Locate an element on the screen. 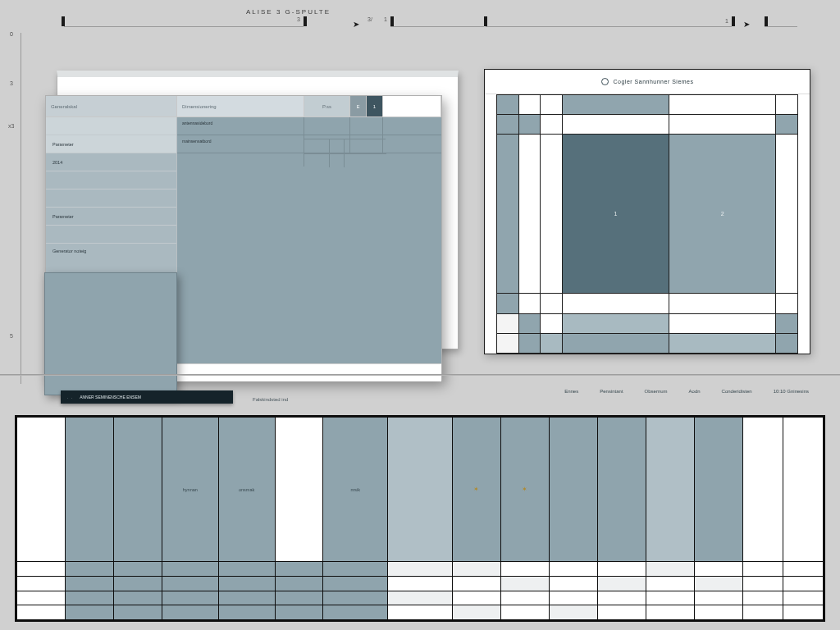 This screenshot has width=840, height=630. col-header: Ennes is located at coordinates (571, 391).